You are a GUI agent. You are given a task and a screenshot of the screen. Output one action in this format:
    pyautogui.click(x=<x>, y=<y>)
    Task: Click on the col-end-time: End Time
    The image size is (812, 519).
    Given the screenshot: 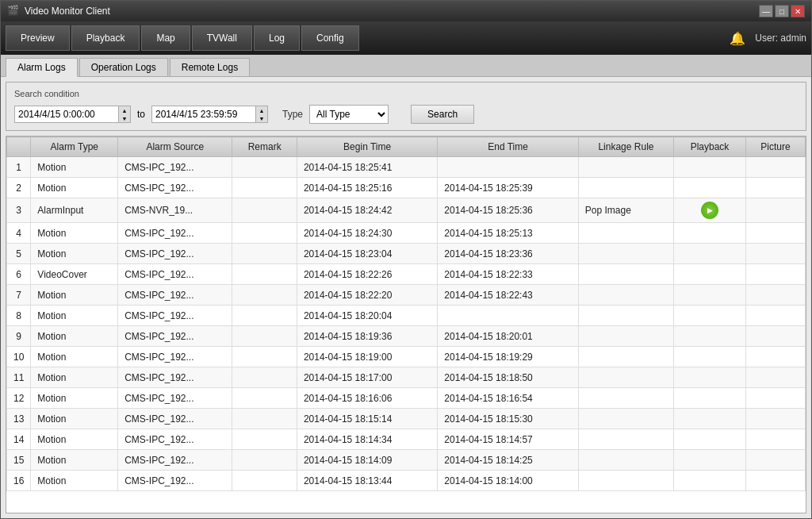 What is the action you would take?
    pyautogui.click(x=508, y=148)
    